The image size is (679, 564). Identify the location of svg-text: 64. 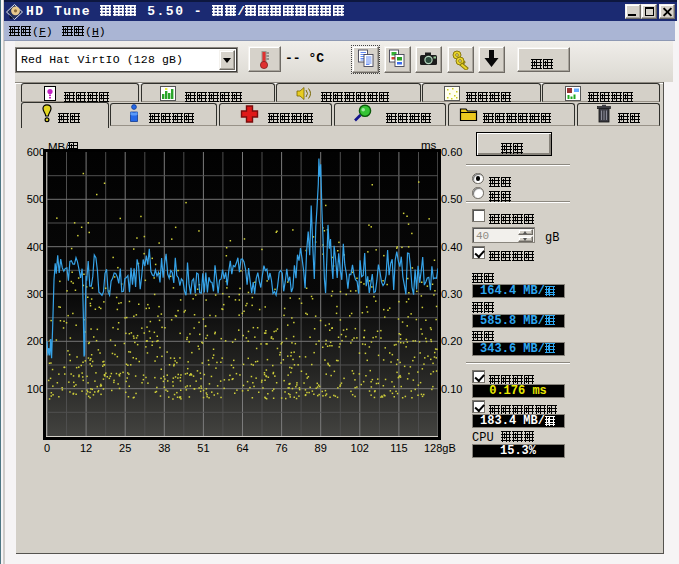
(242, 448).